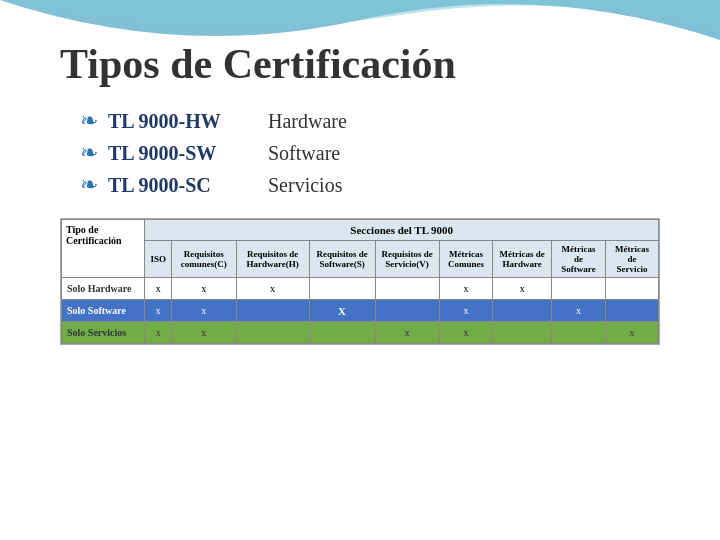 This screenshot has height=540, width=720. What do you see at coordinates (360, 64) in the screenshot?
I see `page-title: Tipos de Certificación` at bounding box center [360, 64].